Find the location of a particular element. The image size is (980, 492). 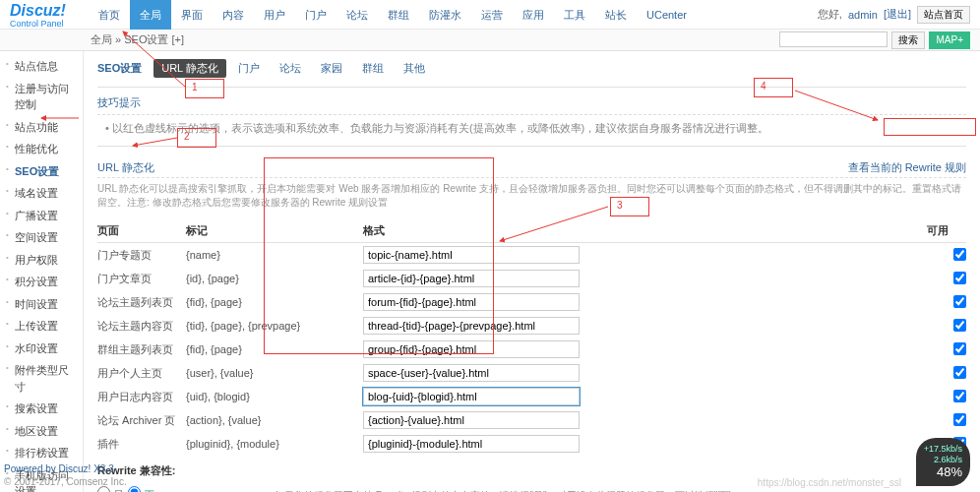

table-row: 群组主题列表页{fid}, {page} is located at coordinates (531, 349).